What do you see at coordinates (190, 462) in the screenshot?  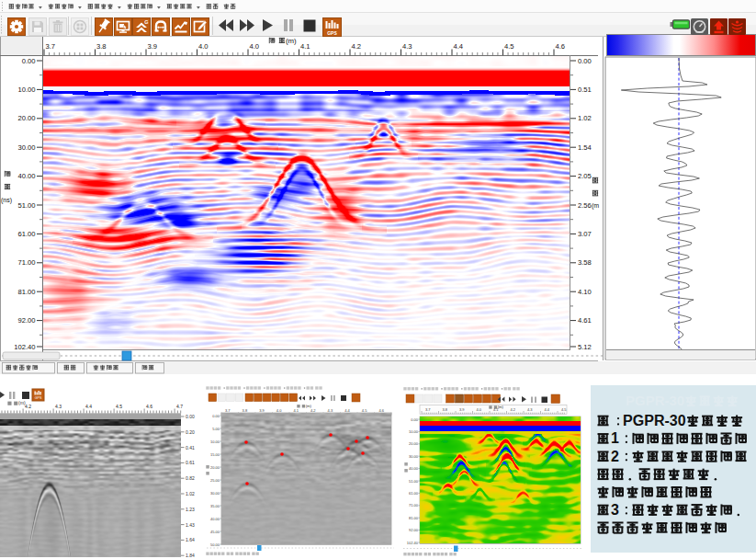 I see `svg-text: 0.61` at bounding box center [190, 462].